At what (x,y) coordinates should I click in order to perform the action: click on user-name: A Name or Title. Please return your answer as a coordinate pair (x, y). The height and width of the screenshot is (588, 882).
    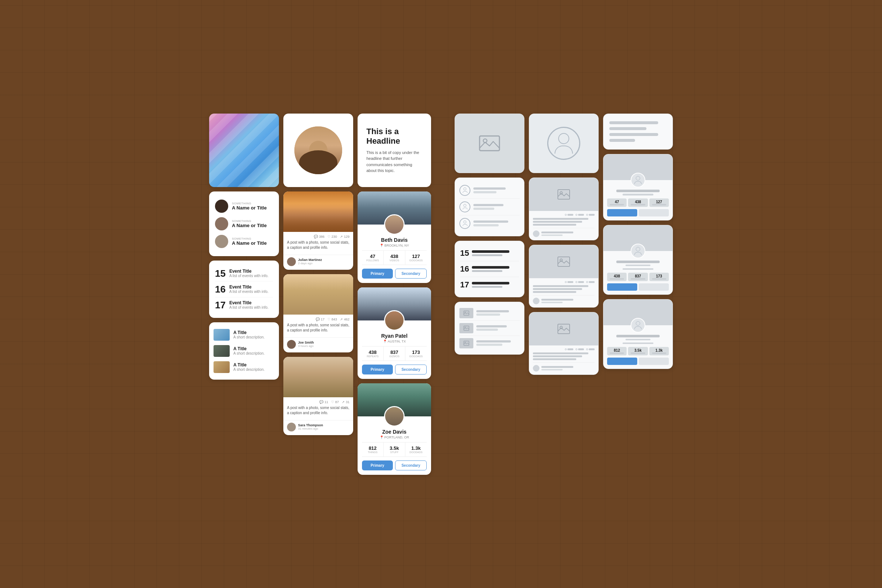
    Looking at the image, I should click on (249, 243).